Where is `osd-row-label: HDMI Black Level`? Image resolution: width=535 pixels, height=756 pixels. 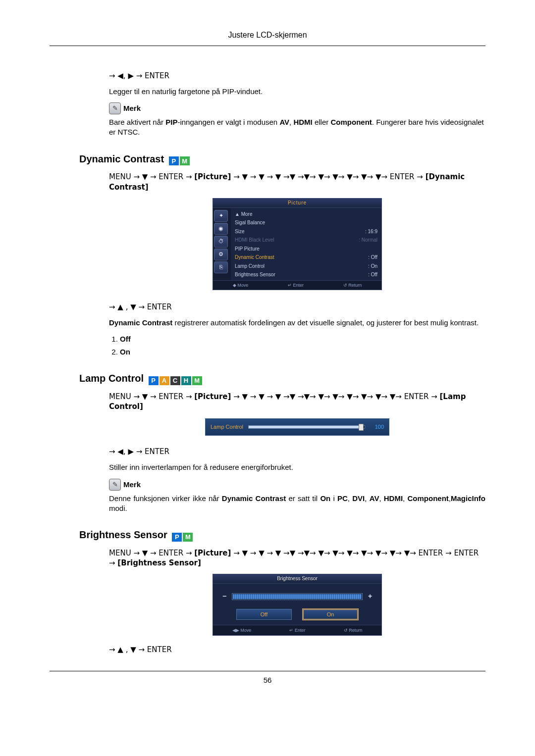
osd-row-label: HDMI Black Level is located at coordinates (255, 240).